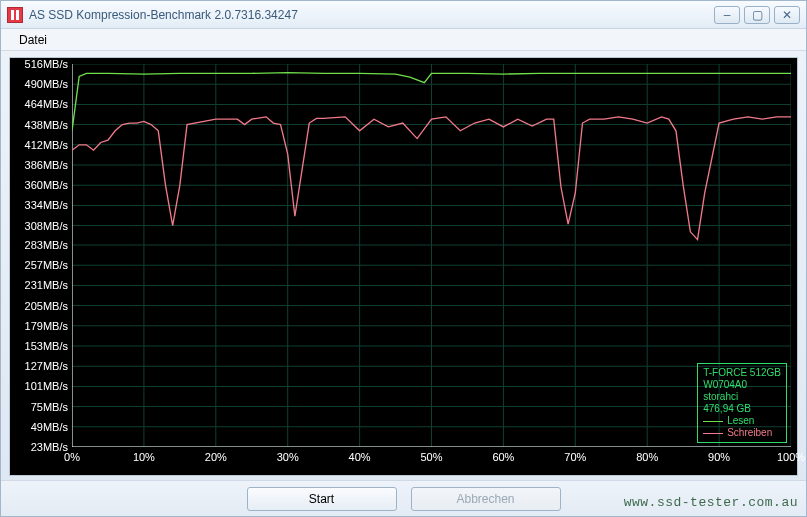 This screenshot has width=807, height=517. What do you see at coordinates (46, 326) in the screenshot?
I see `y-tick-label: 179MB/s` at bounding box center [46, 326].